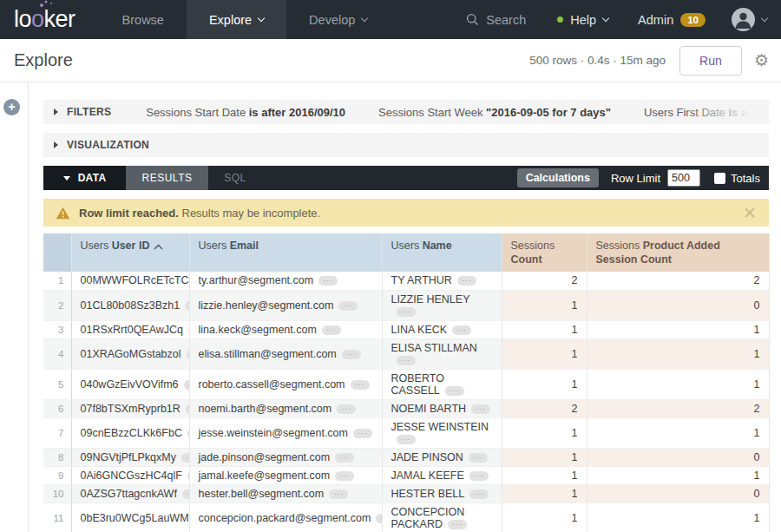  Describe the element at coordinates (338, 19) in the screenshot. I see `nav-item-develop: Develop` at that location.